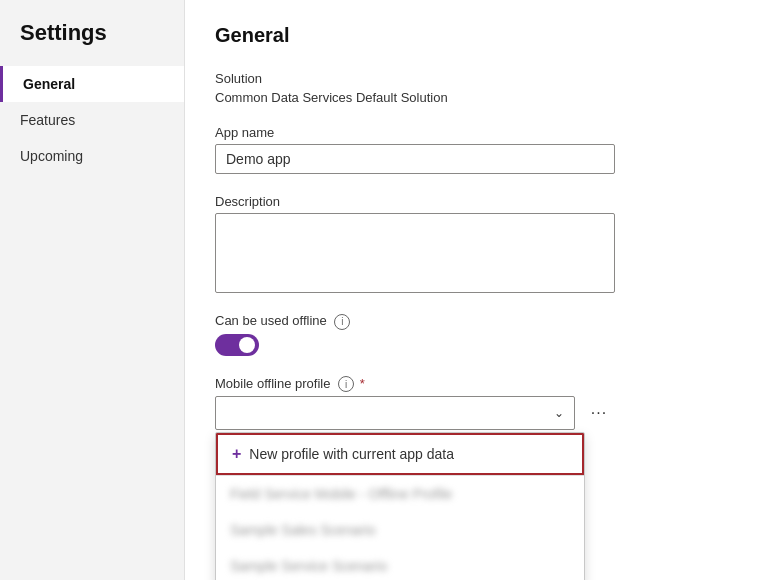 The height and width of the screenshot is (580, 765). Describe the element at coordinates (346, 384) in the screenshot. I see `mobile-profile-info-icon: i` at that location.